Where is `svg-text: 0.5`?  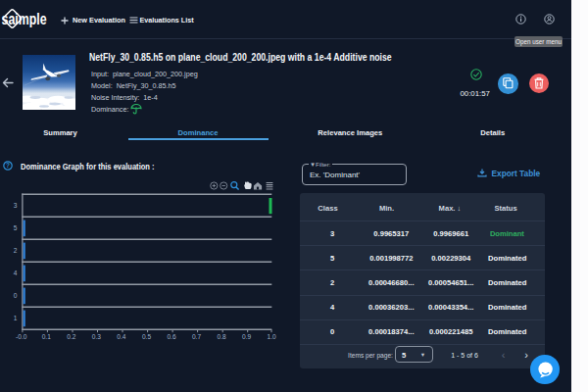 svg-text: 0.5 is located at coordinates (147, 337).